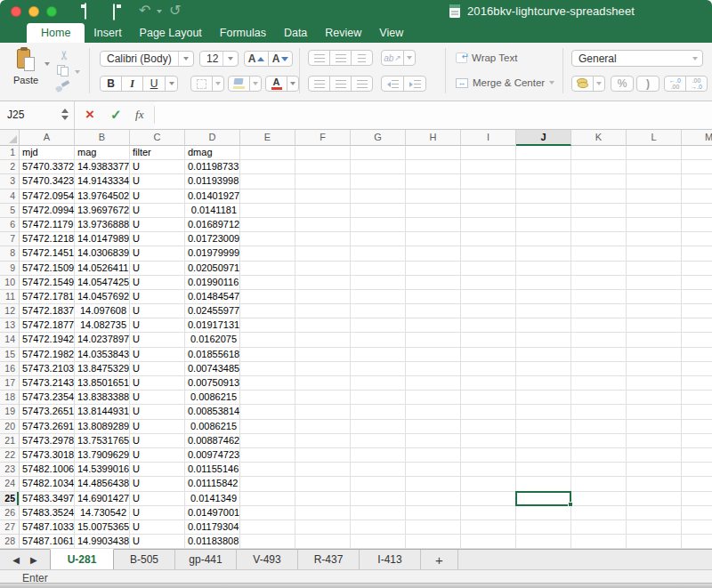 The width and height of the screenshot is (712, 588). I want to click on undo-button: ↶, so click(144, 11).